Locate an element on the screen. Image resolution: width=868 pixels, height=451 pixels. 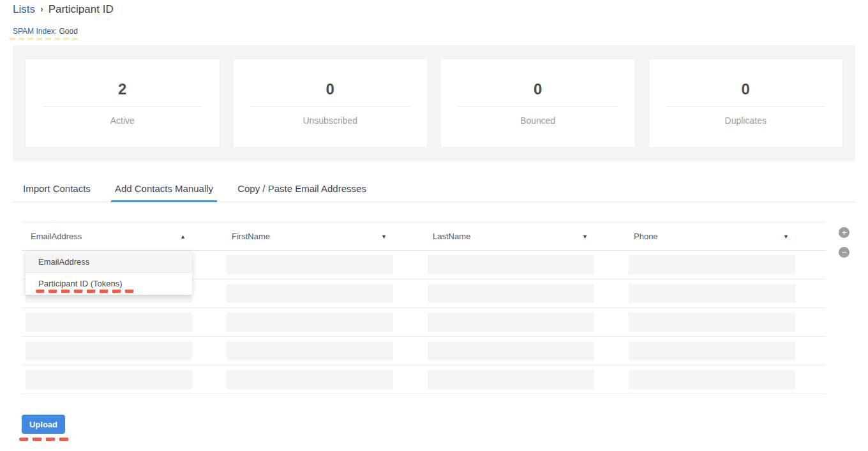
dropdown-option-emailaddress: EmailAddress is located at coordinates (108, 262).